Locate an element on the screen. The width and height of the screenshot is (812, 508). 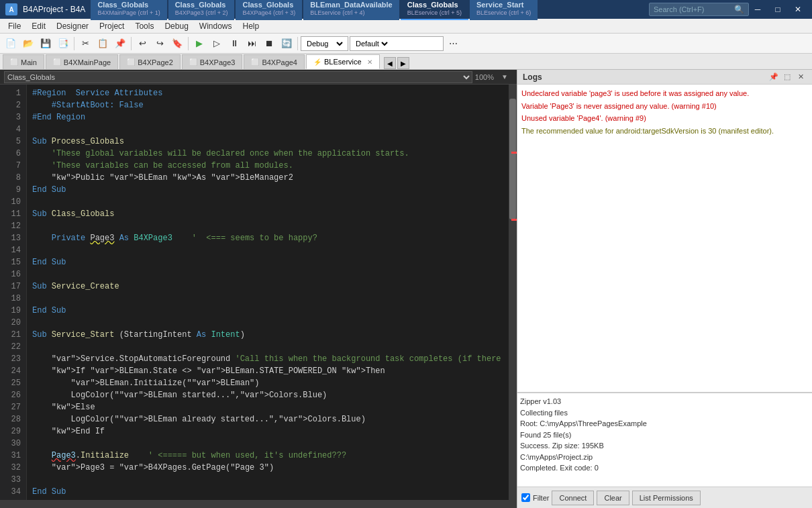
scrollbar-thumb is located at coordinates (513, 159).